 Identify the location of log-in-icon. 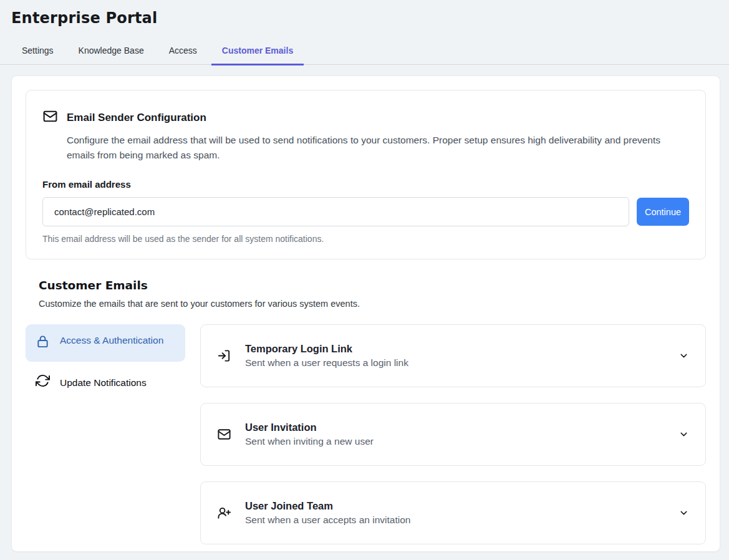
(224, 355).